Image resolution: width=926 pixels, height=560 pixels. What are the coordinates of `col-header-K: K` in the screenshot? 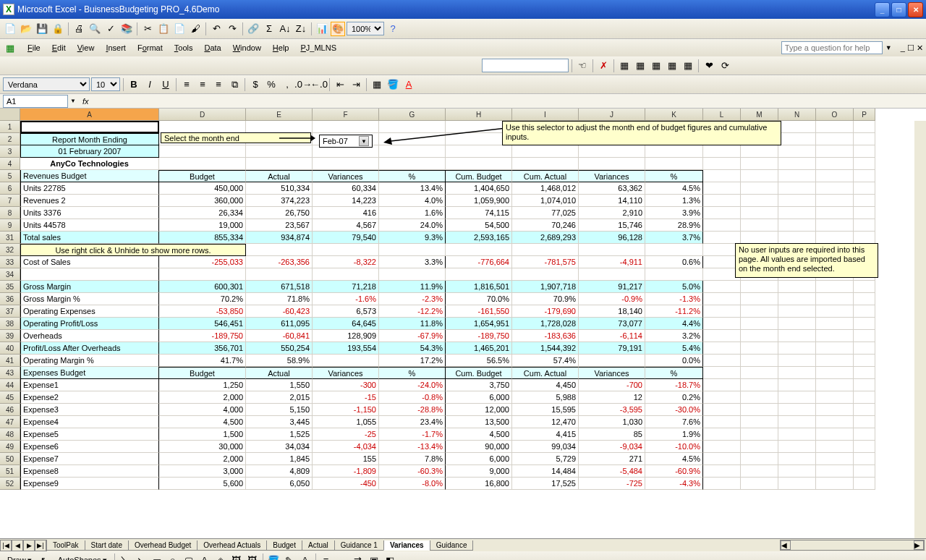 It's located at (674, 114).